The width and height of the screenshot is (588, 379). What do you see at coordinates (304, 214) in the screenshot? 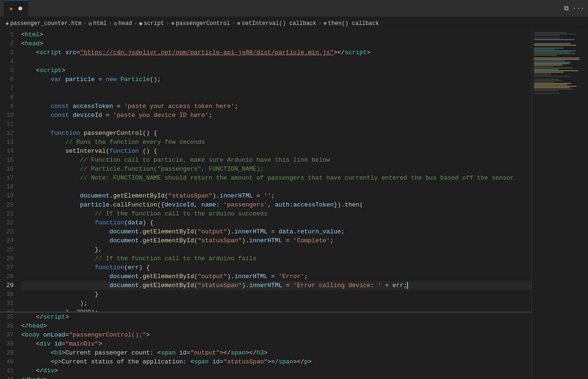
I see `line-content: // If the function call to the arduino s…` at bounding box center [304, 214].